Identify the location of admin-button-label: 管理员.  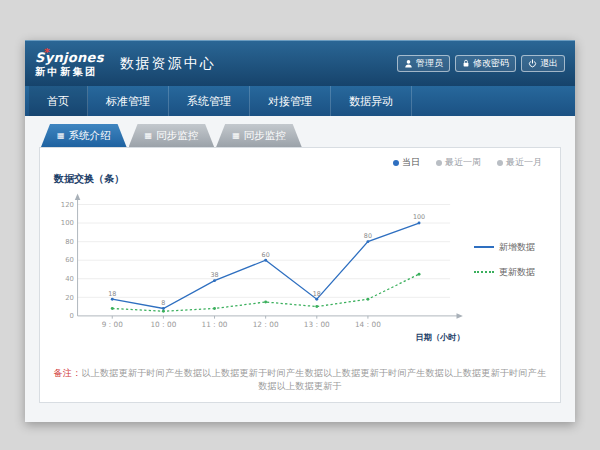
(430, 64).